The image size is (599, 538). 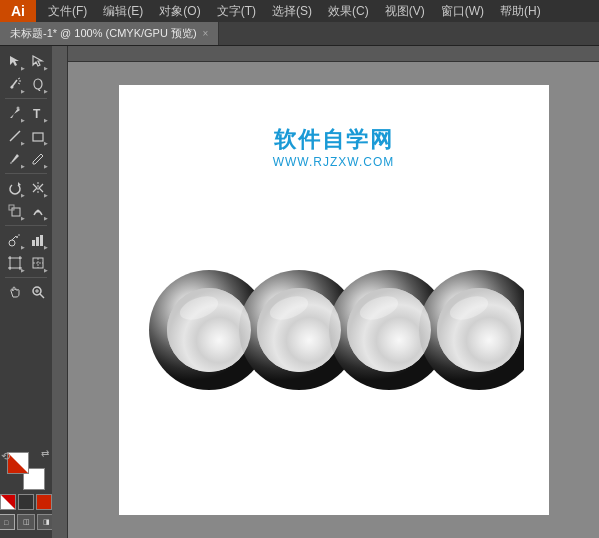 I want to click on left-toolbar: ▶ ▶ ▶, so click(x=26, y=292).